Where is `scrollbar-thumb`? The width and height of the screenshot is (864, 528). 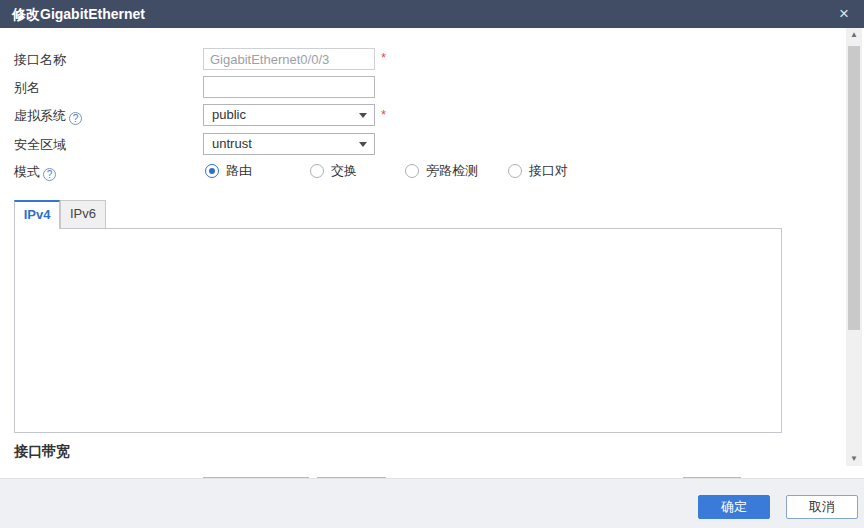 scrollbar-thumb is located at coordinates (854, 188).